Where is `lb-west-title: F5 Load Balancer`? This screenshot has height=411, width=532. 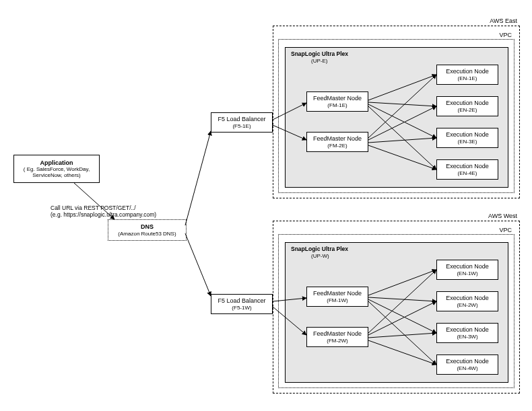 lb-west-title: F5 Load Balancer is located at coordinates (241, 301).